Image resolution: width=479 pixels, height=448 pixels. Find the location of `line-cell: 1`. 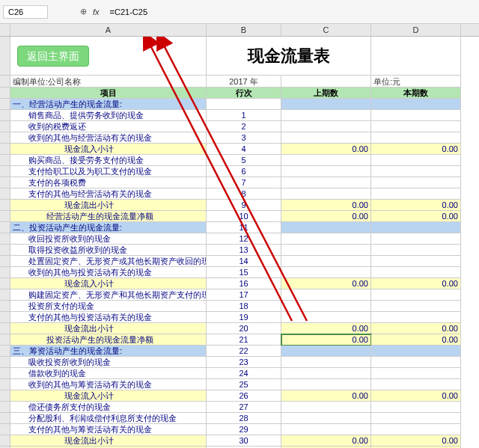

line-cell: 1 is located at coordinates (244, 115).